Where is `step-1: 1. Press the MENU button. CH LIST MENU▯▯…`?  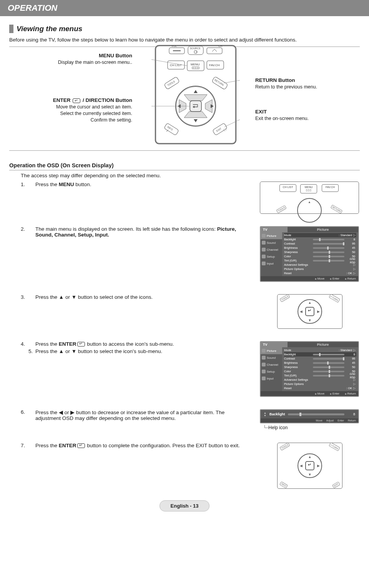
step-1: 1. Press the MENU button. CH LIST MENU▯▯… is located at coordinates (190, 198).